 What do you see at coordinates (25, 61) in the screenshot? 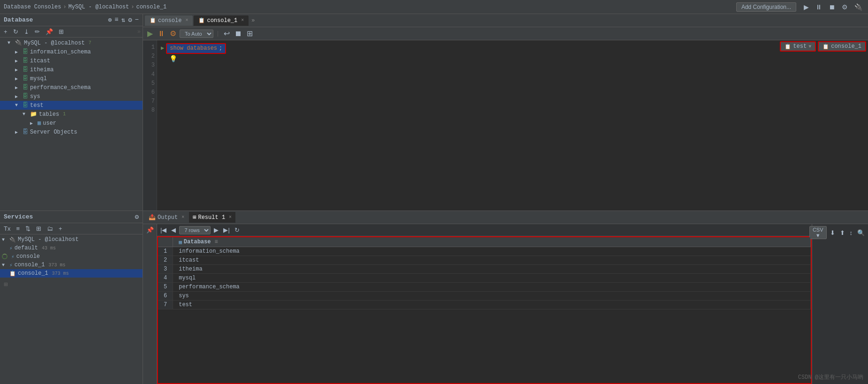
I see `db-itcast-icon: 🗄` at bounding box center [25, 61].